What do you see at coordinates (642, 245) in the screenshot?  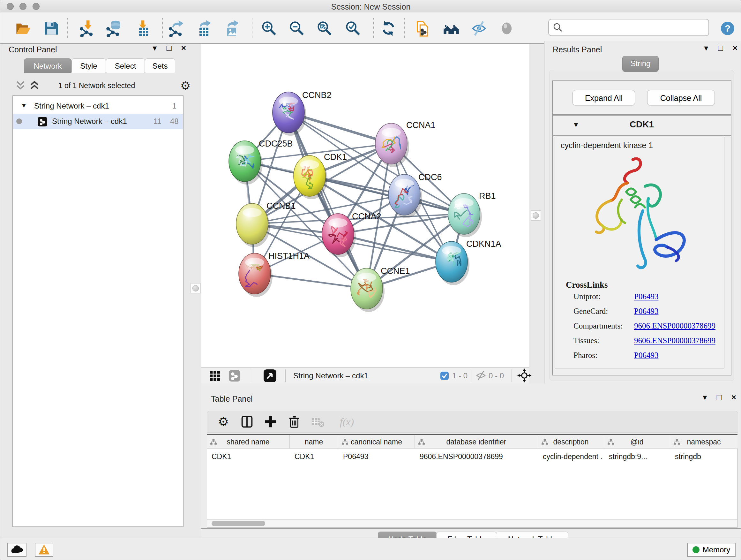 I see `node-result-box: ▼ CDK1 cyclin-dependent kinase 1 CrossLi…` at bounding box center [642, 245].